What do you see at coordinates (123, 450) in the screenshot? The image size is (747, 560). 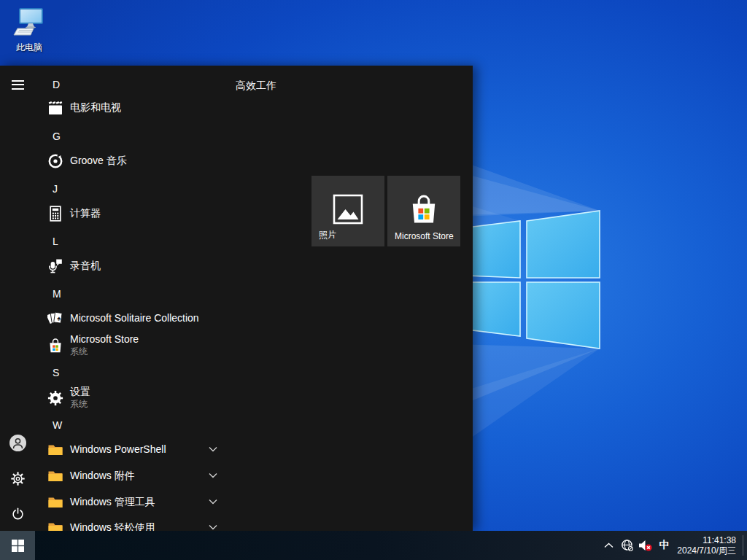 I see `folder-item-windows-powershell: Windows PowerShell` at bounding box center [123, 450].